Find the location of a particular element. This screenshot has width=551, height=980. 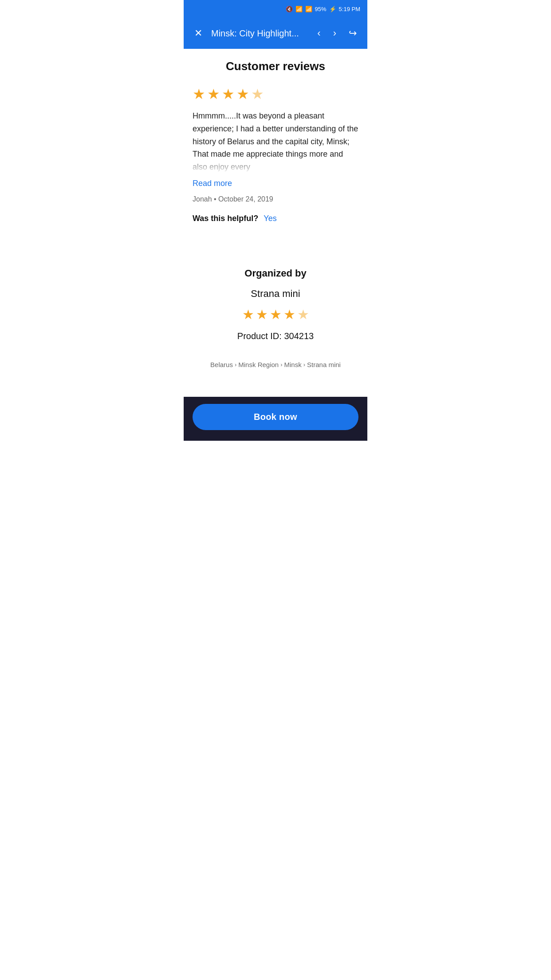

mute-icon: 🔇 is located at coordinates (289, 9).